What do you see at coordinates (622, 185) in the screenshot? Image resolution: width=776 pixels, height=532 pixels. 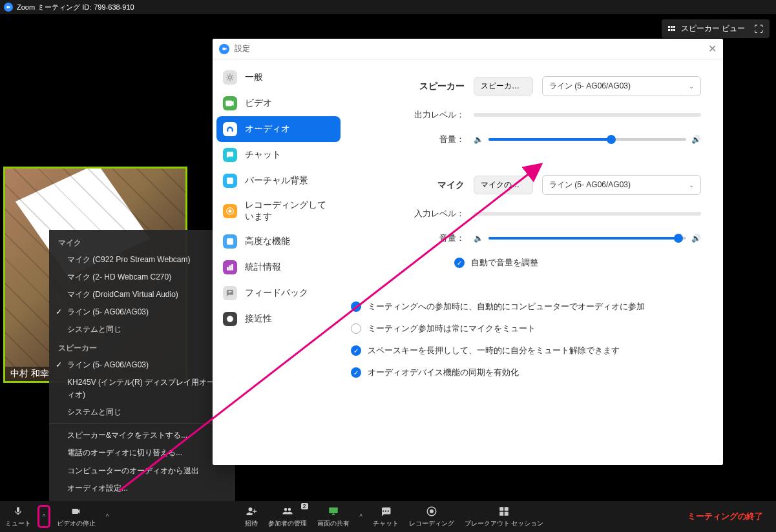 I see `mic-device-dropdown: ライン (5- AG06/AG03) ⌄` at bounding box center [622, 185].